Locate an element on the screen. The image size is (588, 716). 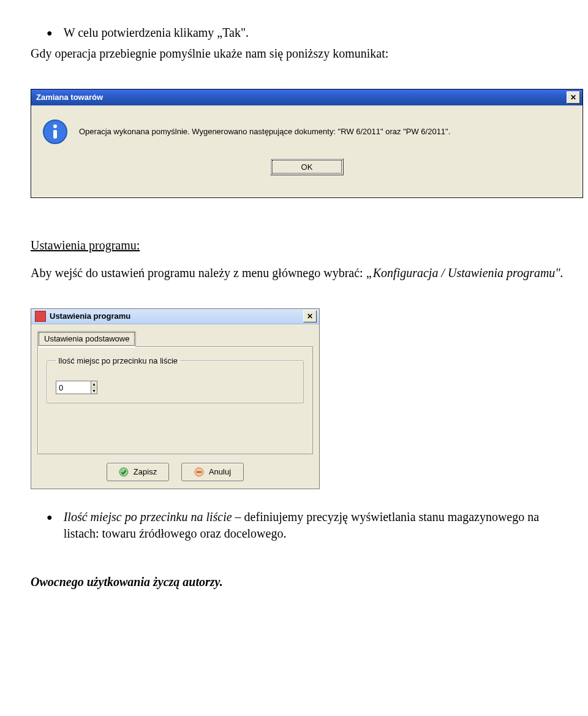
dialog-zamiana-towarow: Zamiana towarów ✕ Operacja wykonana pomy… is located at coordinates (307, 143).